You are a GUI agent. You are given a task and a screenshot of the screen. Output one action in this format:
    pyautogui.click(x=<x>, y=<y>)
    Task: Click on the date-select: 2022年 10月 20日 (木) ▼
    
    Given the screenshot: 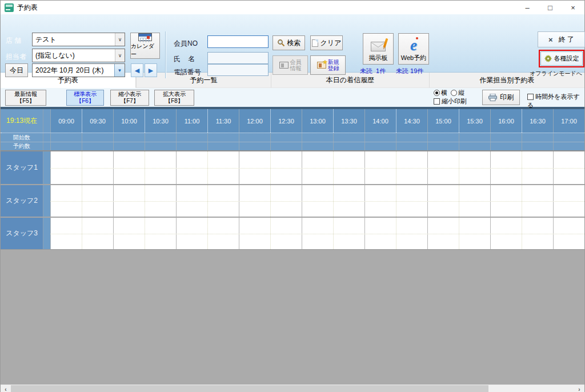 What is the action you would take?
    pyautogui.click(x=79, y=70)
    